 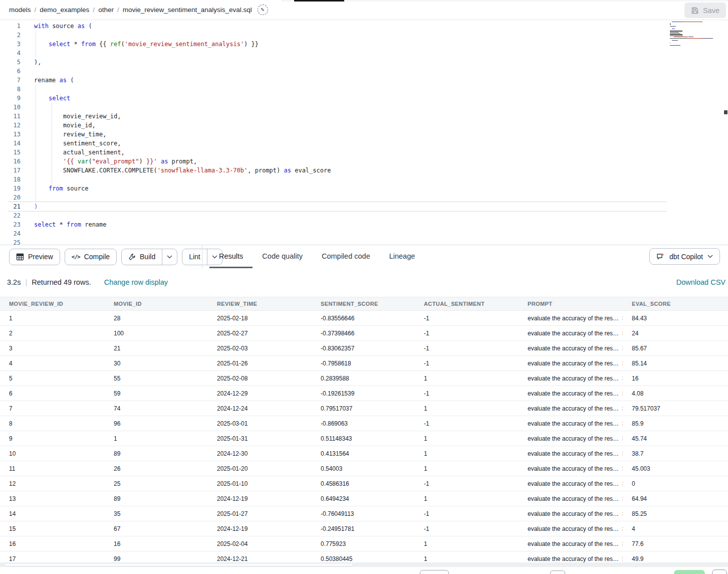 I want to click on download-csv-link: Download CSV, so click(x=701, y=282).